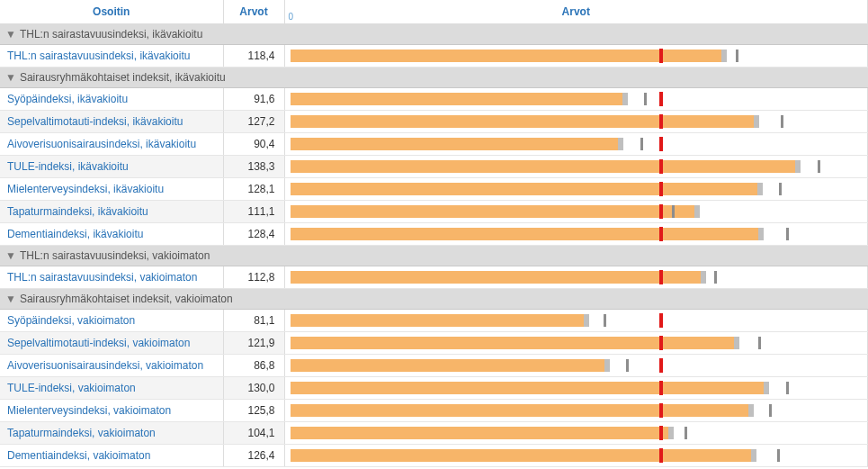 The image size is (868, 469). Describe the element at coordinates (254, 344) in the screenshot. I see `indicator-value: 121,9` at that location.